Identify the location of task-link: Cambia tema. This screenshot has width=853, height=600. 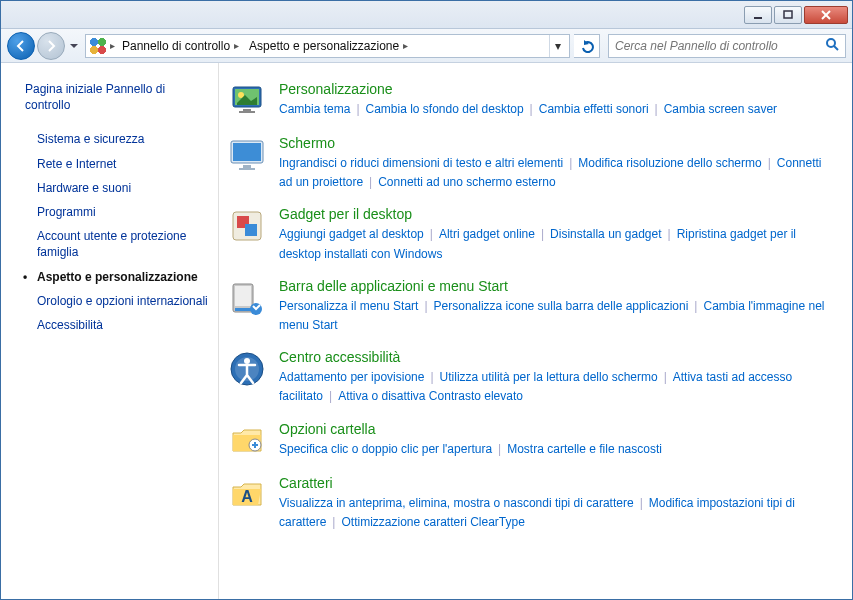
(314, 109).